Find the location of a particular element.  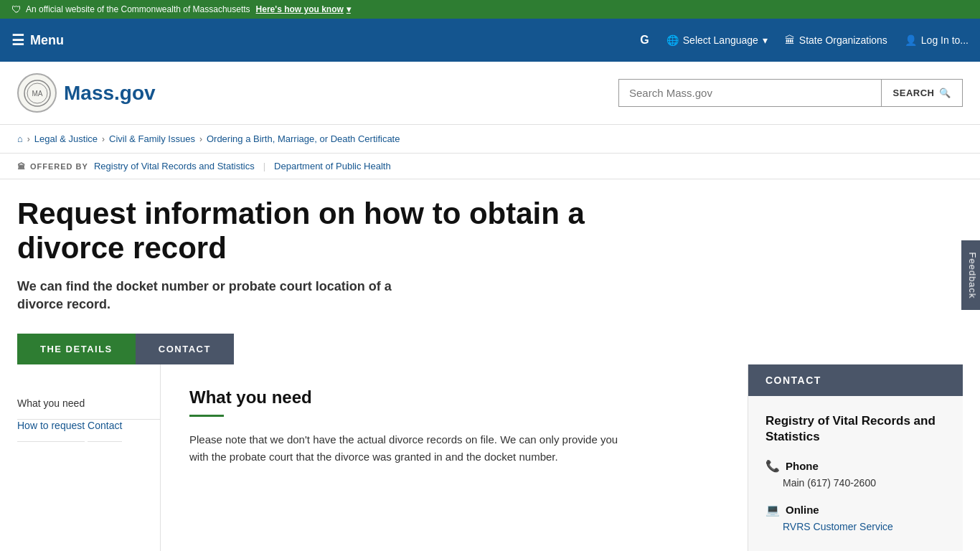

page-title: Request information on how to obtain a d… is located at coordinates (340, 231).